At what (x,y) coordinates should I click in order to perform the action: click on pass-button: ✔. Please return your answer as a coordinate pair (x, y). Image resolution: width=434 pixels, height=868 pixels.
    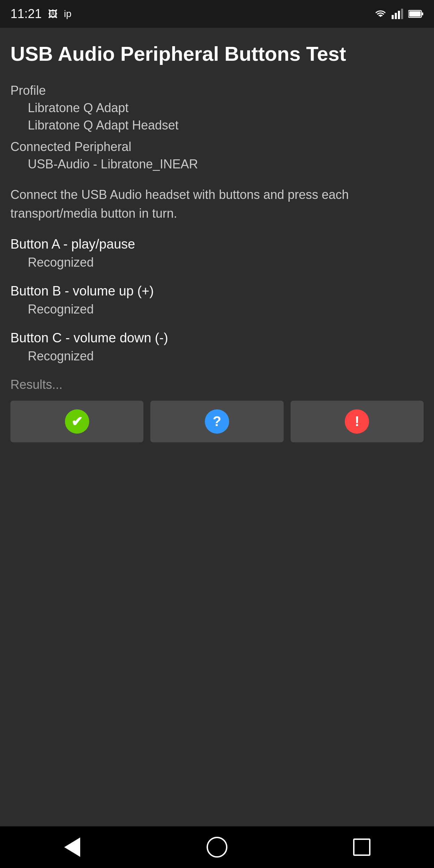
    Looking at the image, I should click on (77, 422).